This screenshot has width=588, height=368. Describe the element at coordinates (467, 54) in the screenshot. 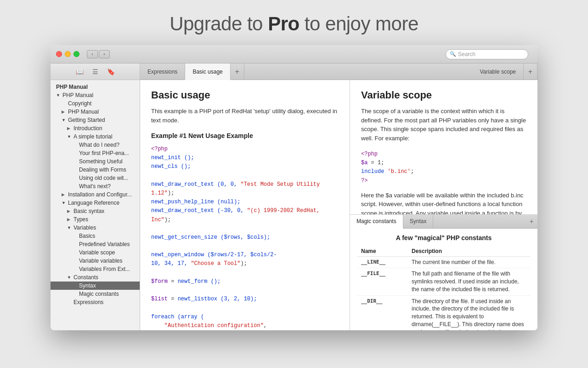

I see `search-placeholder: Search` at that location.